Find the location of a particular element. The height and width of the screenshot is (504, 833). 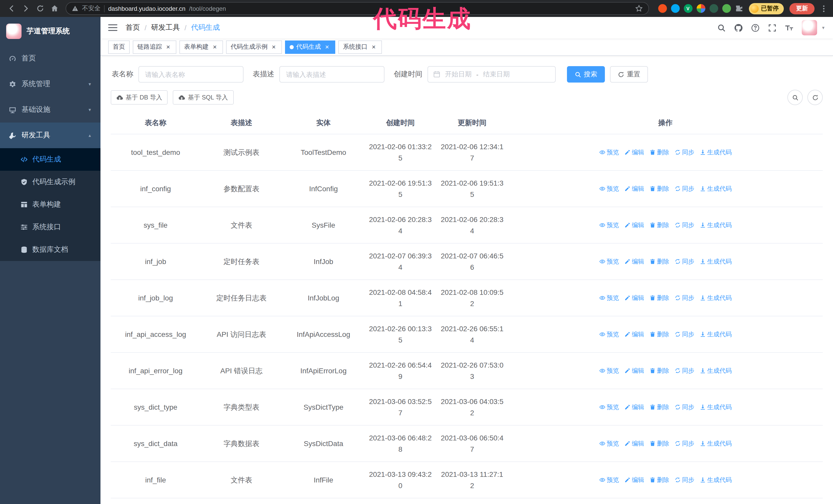

tab-1: 链路追踪× is located at coordinates (155, 47).